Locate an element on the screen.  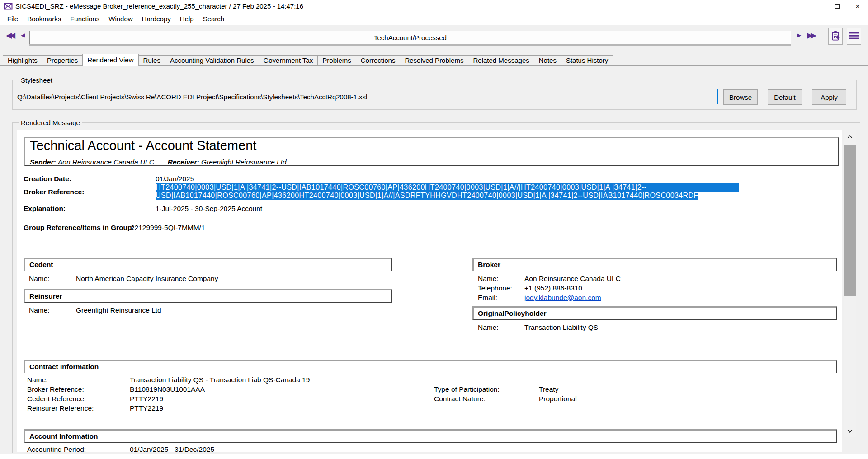
title-bar: SICS4EDI_SRZ - eMessage Broker_reference… is located at coordinates (434, 6).